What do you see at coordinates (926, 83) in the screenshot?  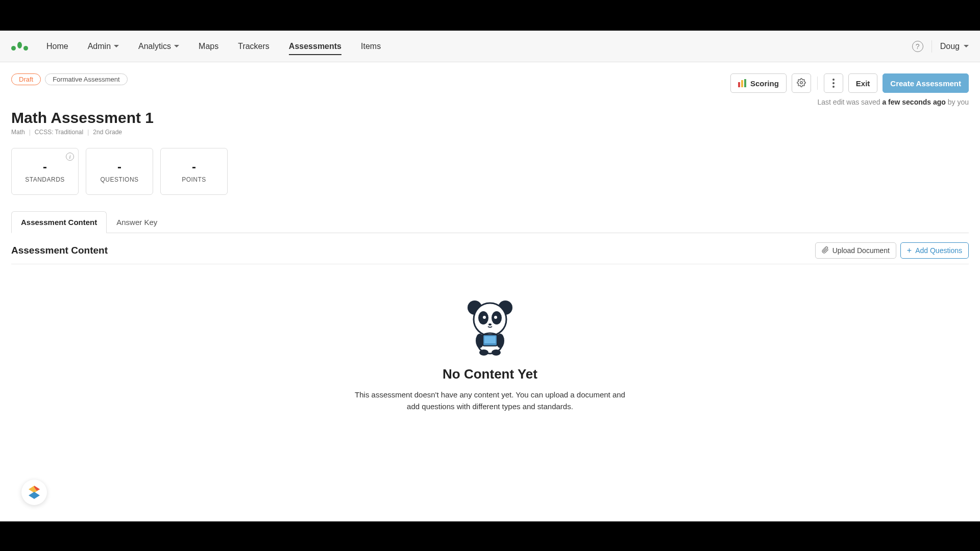 I see `create-assessment-button: Create Assessment` at bounding box center [926, 83].